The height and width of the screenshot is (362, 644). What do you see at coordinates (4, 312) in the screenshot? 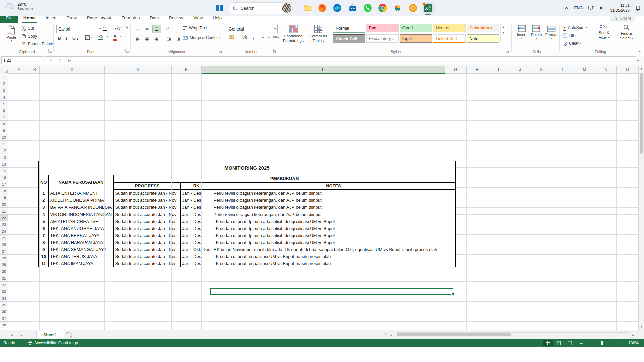
I see `row-header-36: 36` at bounding box center [4, 312].